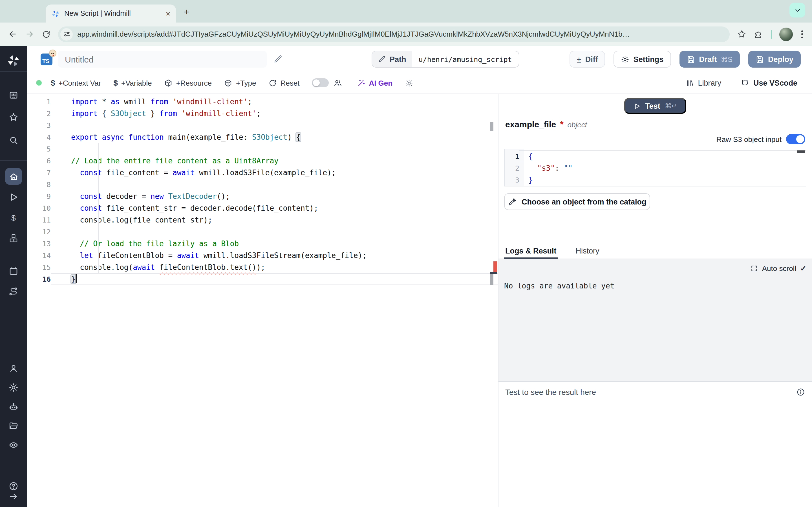 This screenshot has width=812, height=507. I want to click on ai-gen-button: AI Gen, so click(375, 83).